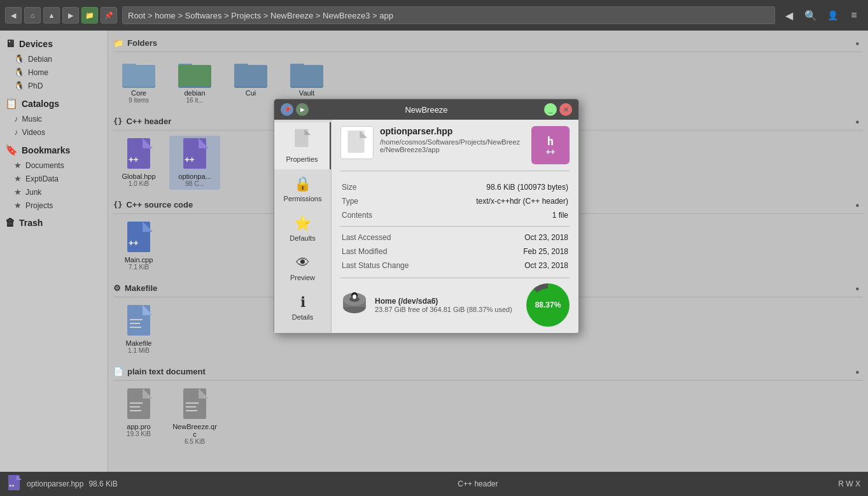 The image size is (868, 496). Describe the element at coordinates (139, 405) in the screenshot. I see `file-app-pro-icon` at that location.